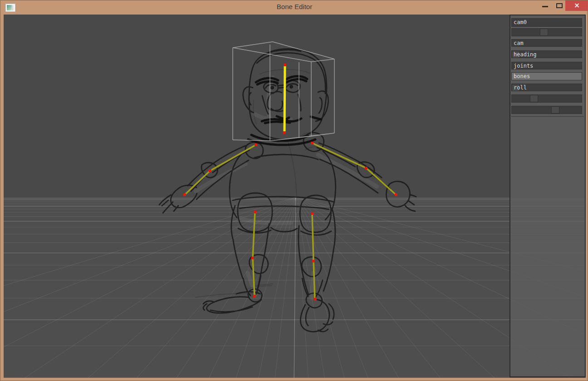 Image resolution: width=588 pixels, height=381 pixels. I want to click on slider-3-handle, so click(555, 110).